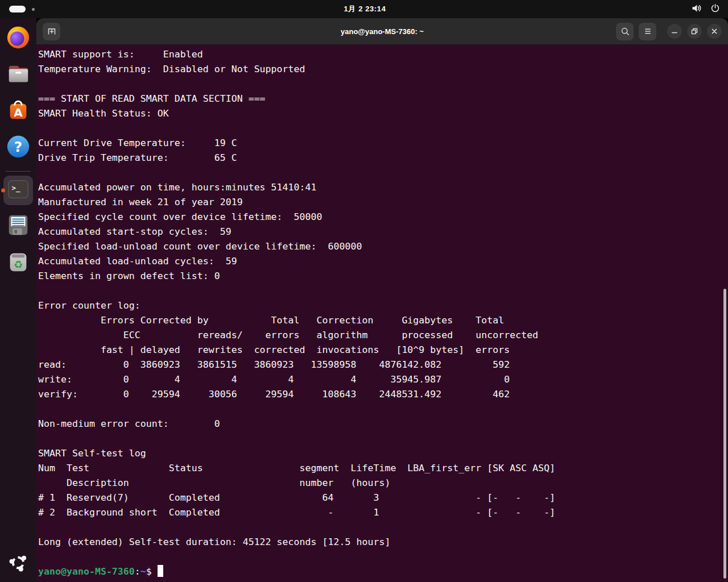  What do you see at coordinates (684, 9) in the screenshot?
I see `system-tray` at bounding box center [684, 9].